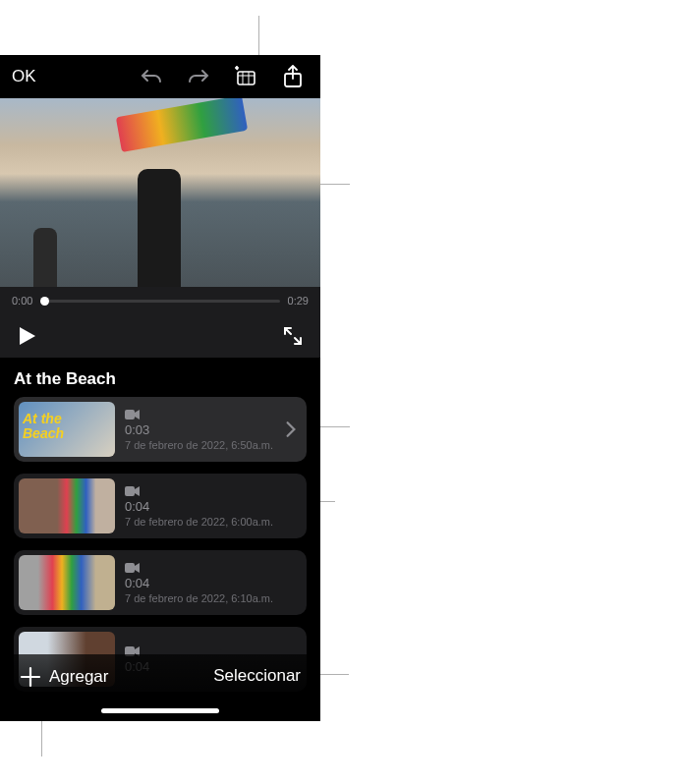 The width and height of the screenshot is (680, 784). What do you see at coordinates (293, 336) in the screenshot?
I see `expand-icon` at bounding box center [293, 336].